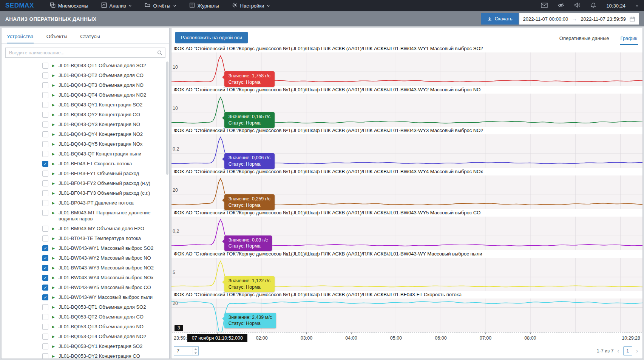 The height and width of the screenshot is (360, 644). I want to click on menu-item-mnemoschemes: Мнемосхемы, so click(69, 6).